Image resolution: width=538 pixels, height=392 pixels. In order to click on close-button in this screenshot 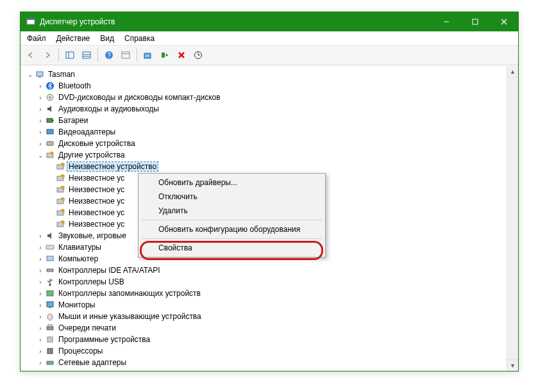, I will do `click(504, 22)`.